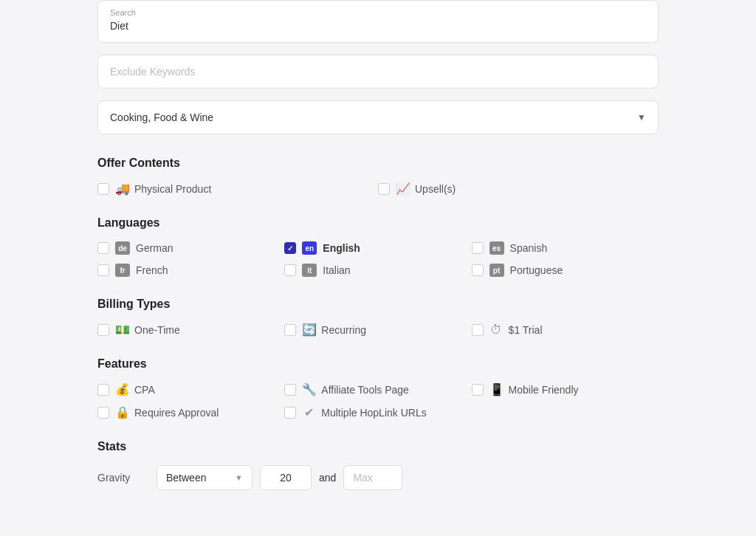 The width and height of the screenshot is (756, 536). I want to click on offer-upsells-label: Upsell(s), so click(436, 189).